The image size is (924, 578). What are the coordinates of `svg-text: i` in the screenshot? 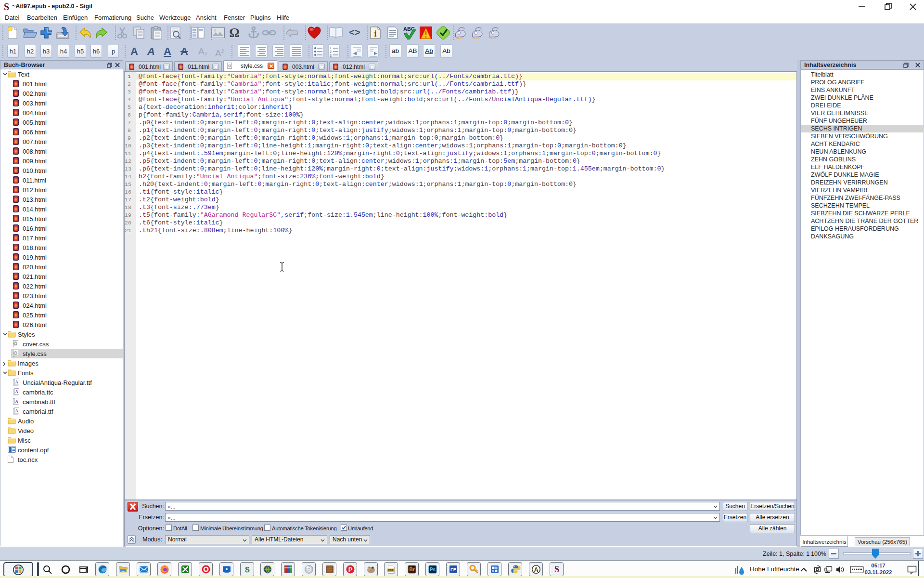 It's located at (375, 34).